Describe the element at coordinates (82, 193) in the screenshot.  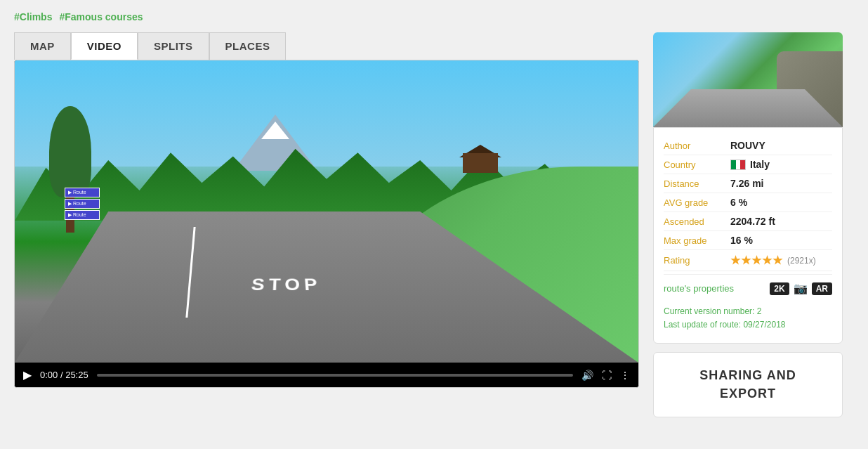
I see `sign-1: ▶ Route` at that location.